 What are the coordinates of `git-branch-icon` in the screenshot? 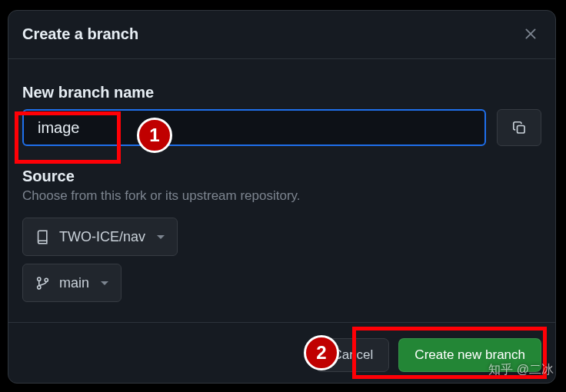 It's located at (43, 283).